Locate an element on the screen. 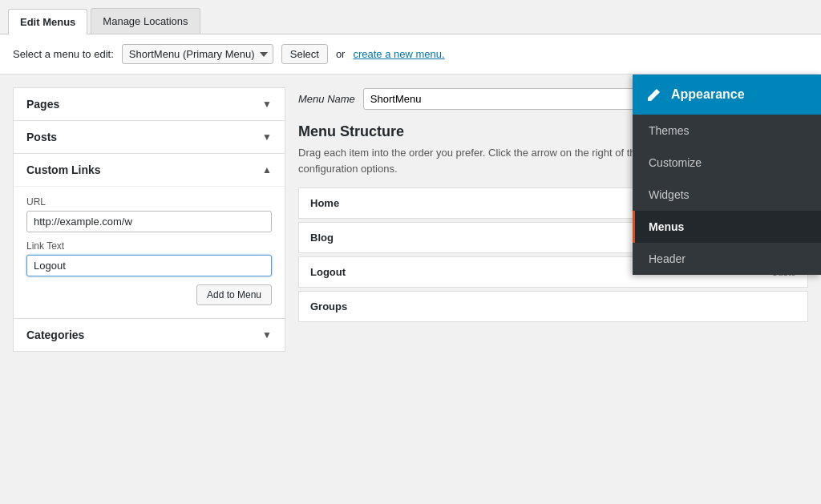  accordion-posts-header: Posts ▼ is located at coordinates (149, 137).